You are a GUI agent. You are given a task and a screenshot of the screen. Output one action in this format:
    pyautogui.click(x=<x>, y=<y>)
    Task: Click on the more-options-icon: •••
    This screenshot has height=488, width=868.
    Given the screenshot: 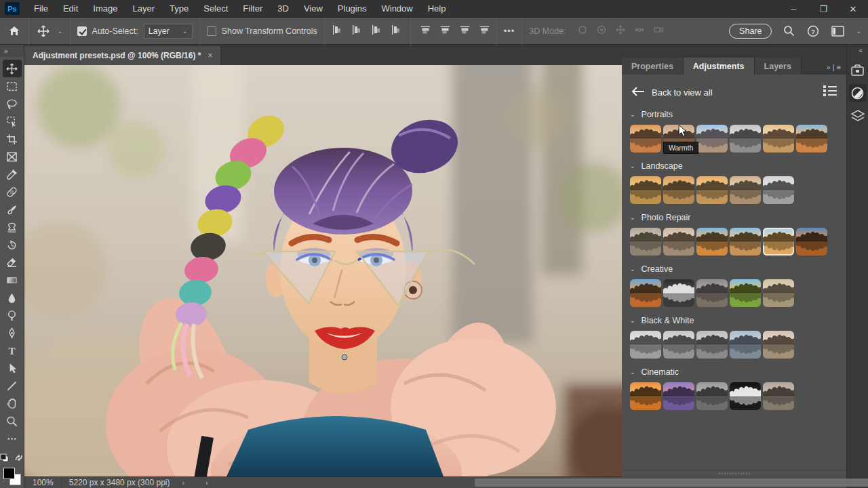 What is the action you would take?
    pyautogui.click(x=510, y=31)
    